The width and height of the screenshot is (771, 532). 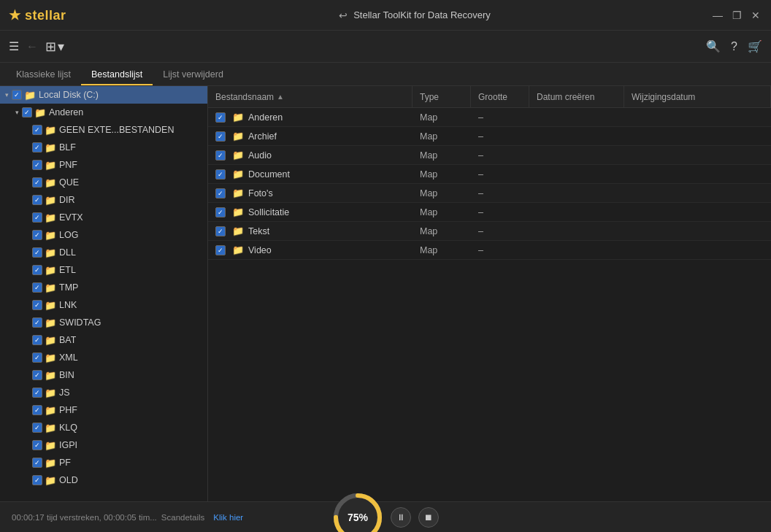 What do you see at coordinates (718, 15) in the screenshot?
I see `minimize-button: —` at bounding box center [718, 15].